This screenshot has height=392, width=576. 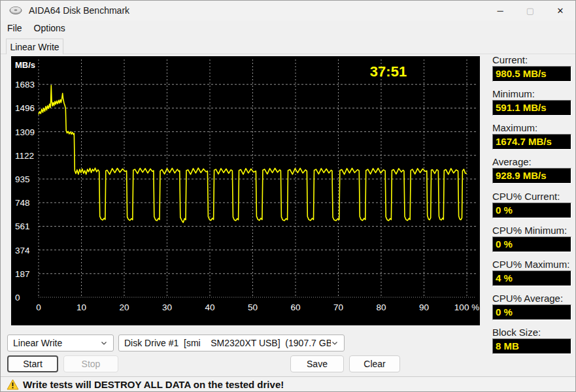 What do you see at coordinates (532, 231) in the screenshot?
I see `stat-label: CPU% Minimum:` at bounding box center [532, 231].